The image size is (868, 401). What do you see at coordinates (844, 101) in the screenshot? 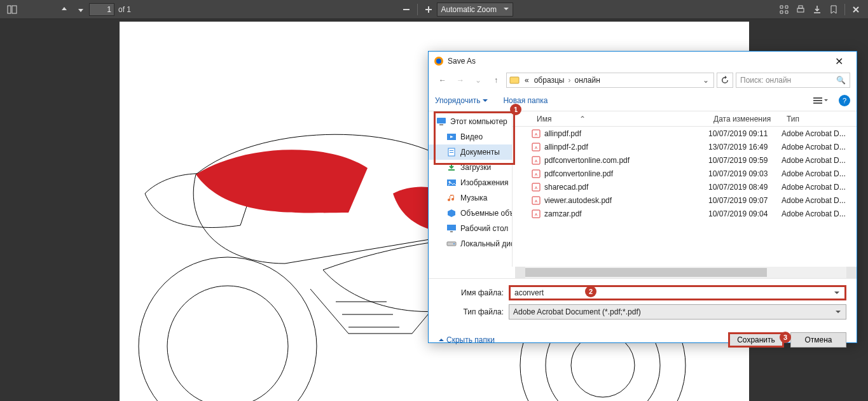
I see `help-button: ?` at bounding box center [844, 101].